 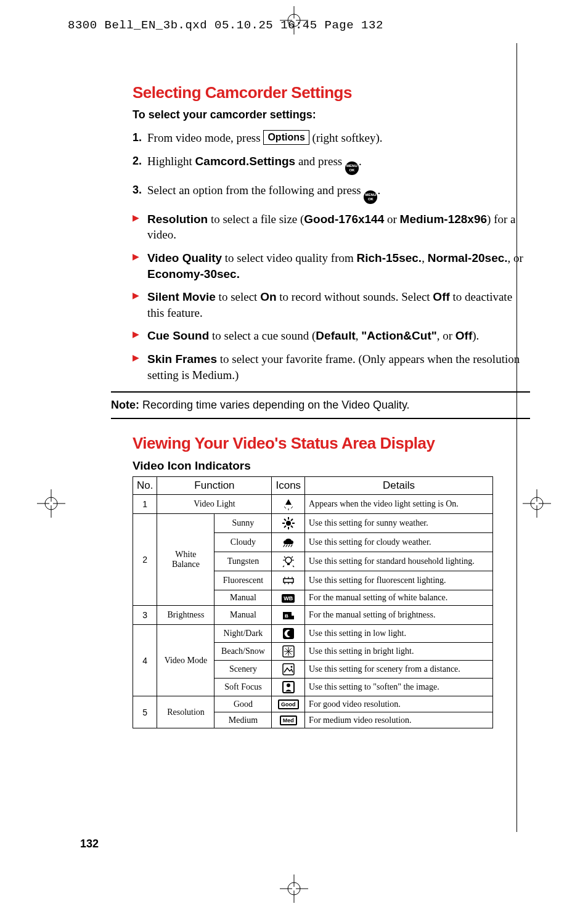 What do you see at coordinates (330, 367) in the screenshot?
I see `bullet-skin-frames: Skin Frames to select your favorite fram…` at bounding box center [330, 367].